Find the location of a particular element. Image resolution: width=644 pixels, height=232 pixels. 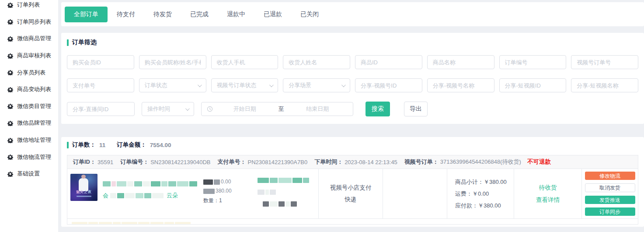

status-badge: 待收货 is located at coordinates (548, 188).